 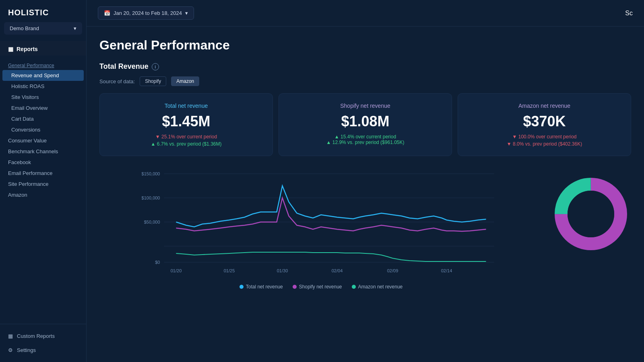 What do you see at coordinates (365, 137) in the screenshot?
I see `metric-shopify-change1: ▲ 15.4% over current period` at bounding box center [365, 137].